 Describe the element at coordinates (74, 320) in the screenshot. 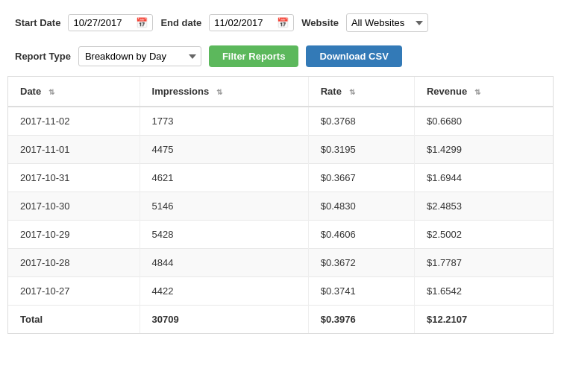

I see `total-label: Total` at that location.